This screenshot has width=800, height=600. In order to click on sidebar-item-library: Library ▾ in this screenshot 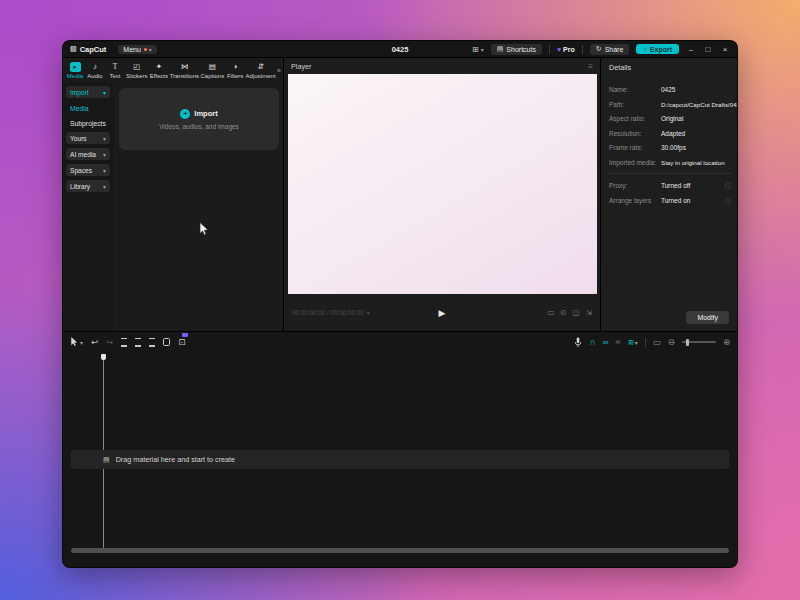, I will do `click(88, 186)`.